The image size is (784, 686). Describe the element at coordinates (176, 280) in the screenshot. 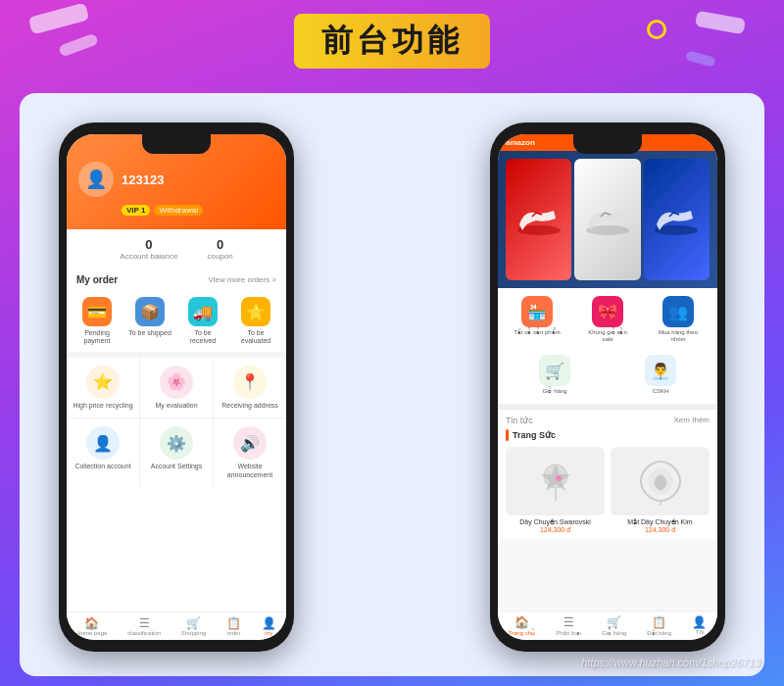

I see `my-order-header: My order View more orders >` at that location.